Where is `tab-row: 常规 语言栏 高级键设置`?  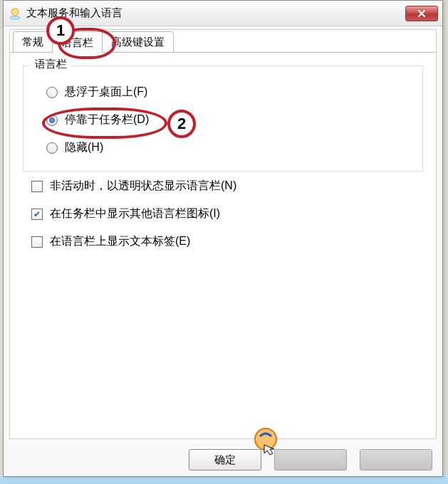
tab-row: 常规 语言栏 高级键设置 is located at coordinates (223, 41).